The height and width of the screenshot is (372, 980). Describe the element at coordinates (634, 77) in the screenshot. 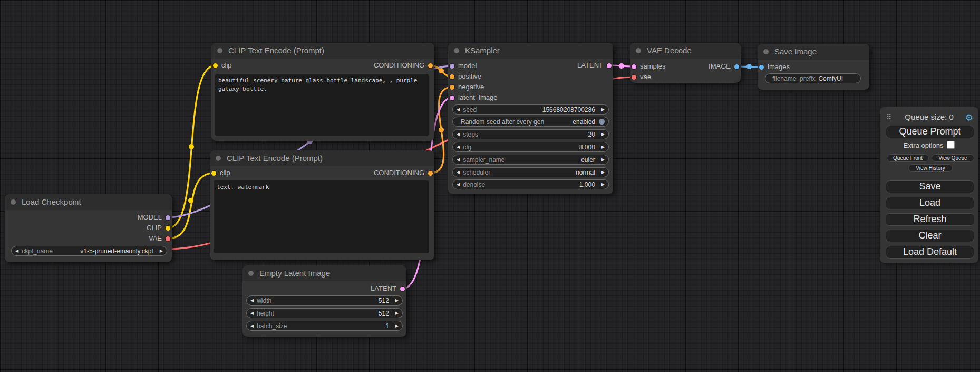

I see `vae-input-port` at that location.